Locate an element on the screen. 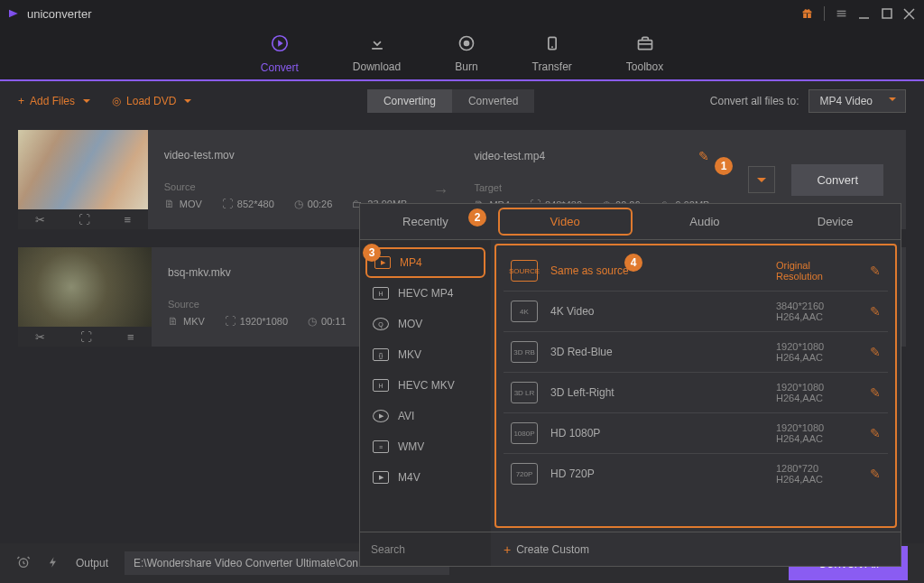 Image resolution: width=924 pixels, height=583 pixels. close-icon is located at coordinates (910, 14).